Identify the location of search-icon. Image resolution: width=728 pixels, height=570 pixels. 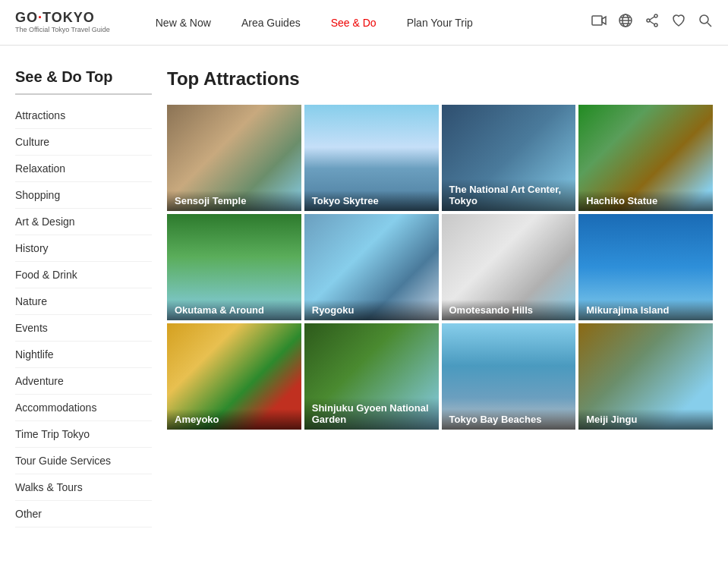
(705, 23).